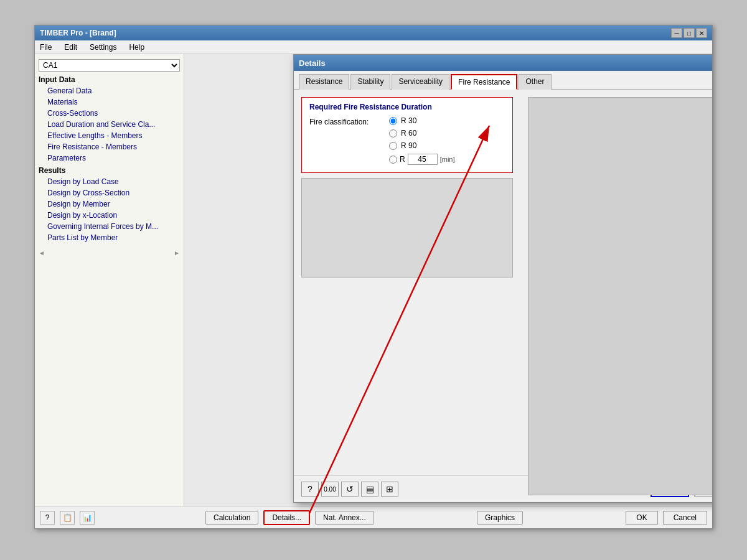  What do you see at coordinates (110, 65) in the screenshot?
I see `ca-select: CA1` at bounding box center [110, 65].